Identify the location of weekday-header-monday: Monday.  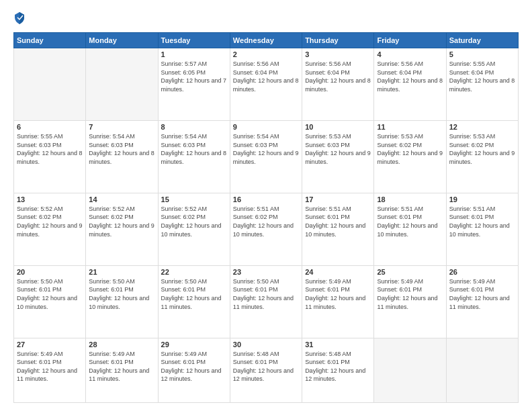
(122, 40).